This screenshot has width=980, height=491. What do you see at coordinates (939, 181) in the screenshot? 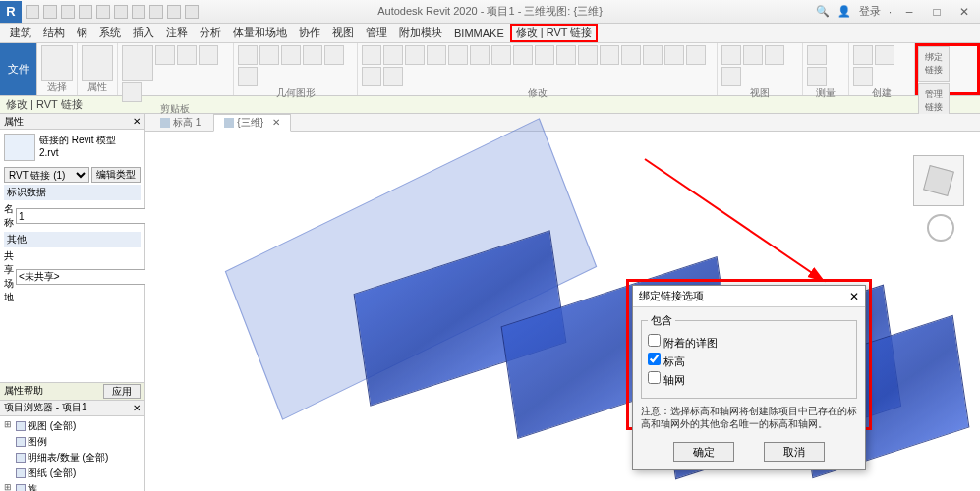
I see `view-cube` at bounding box center [939, 181].